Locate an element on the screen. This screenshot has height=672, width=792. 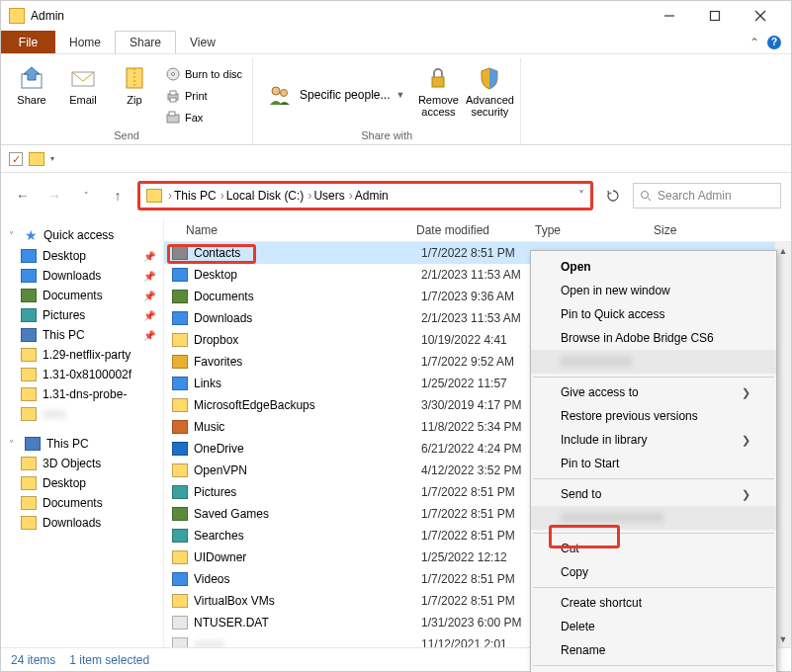
sidebar-item: This PC📌 is located at coordinates (82, 335).